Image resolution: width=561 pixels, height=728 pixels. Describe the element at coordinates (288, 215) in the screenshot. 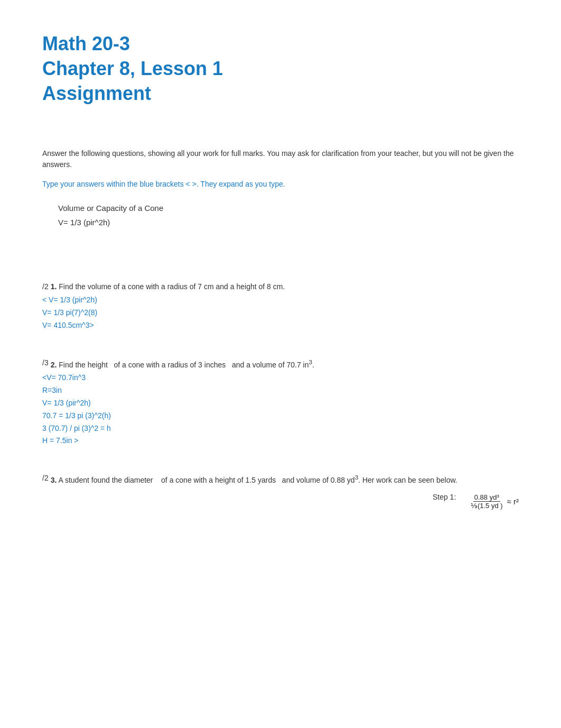

I see `formula-section: Volume or Capacity of a Cone V= 1/3 (pir…` at that location.